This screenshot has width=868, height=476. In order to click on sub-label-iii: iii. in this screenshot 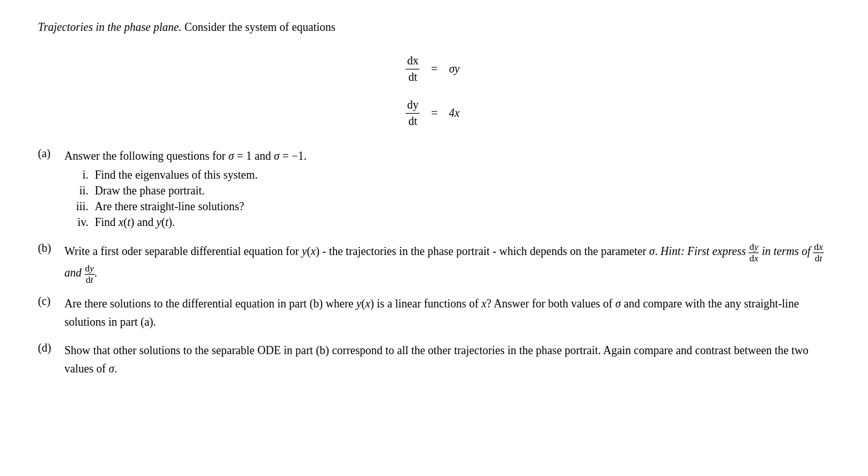, I will do `click(76, 207)`.